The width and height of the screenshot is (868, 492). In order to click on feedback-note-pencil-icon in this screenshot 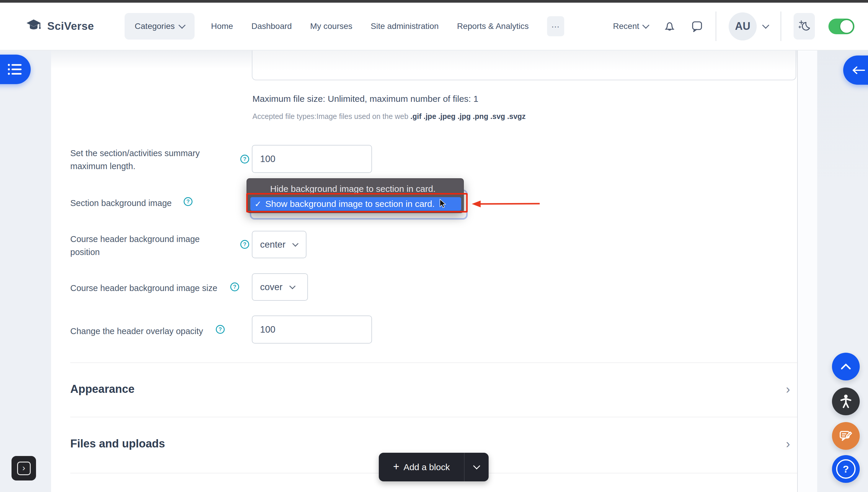, I will do `click(846, 436)`.